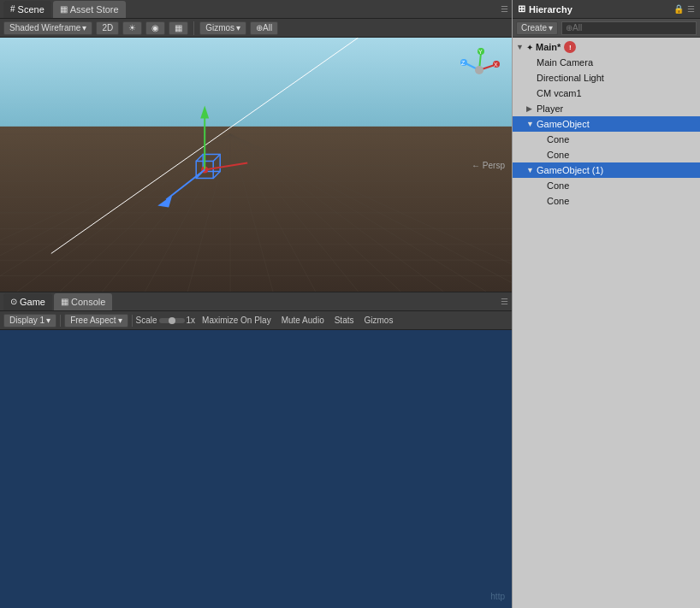 The image size is (700, 608). What do you see at coordinates (147, 320) in the screenshot?
I see `scale-label: Scale` at bounding box center [147, 320].